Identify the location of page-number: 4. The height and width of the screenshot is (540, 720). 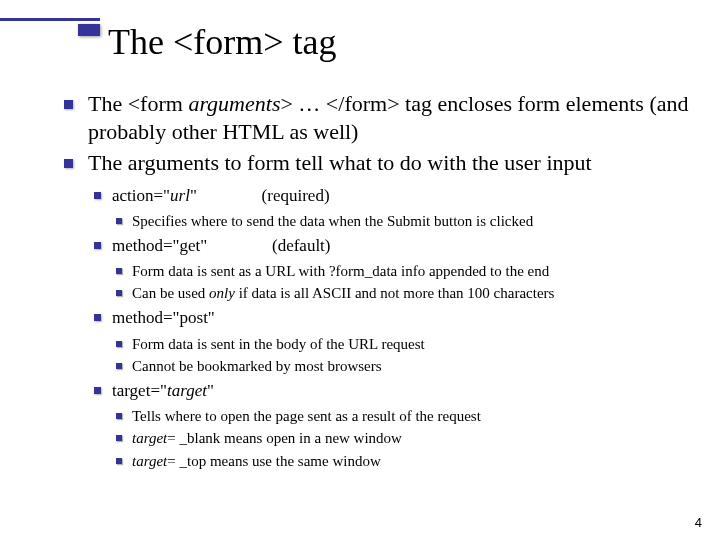
(698, 522).